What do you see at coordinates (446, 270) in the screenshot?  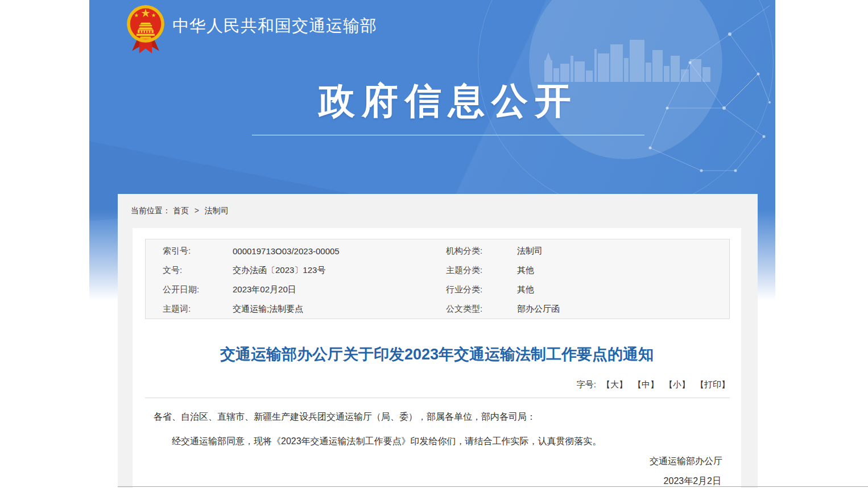 I see `table-row: 文号: 交办法函〔2023〕123号 主题分类: 其他` at bounding box center [446, 270].